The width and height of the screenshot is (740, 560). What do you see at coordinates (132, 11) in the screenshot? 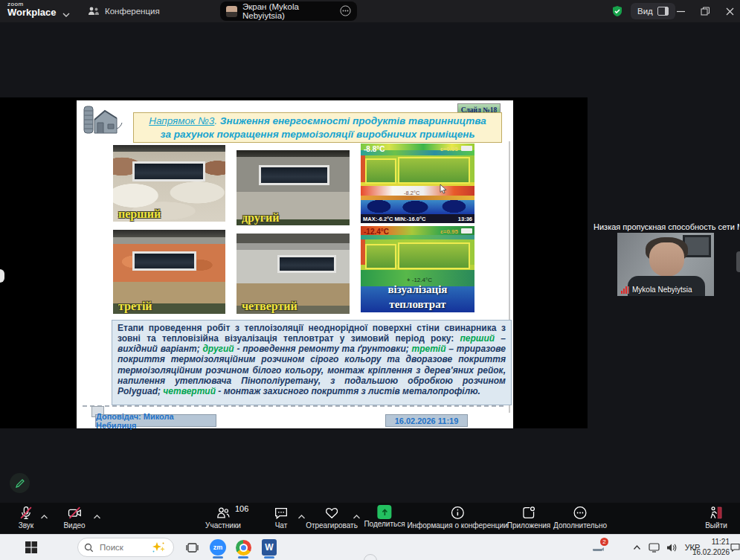
I see `tab-meeting-label: Конференция` at bounding box center [132, 11].